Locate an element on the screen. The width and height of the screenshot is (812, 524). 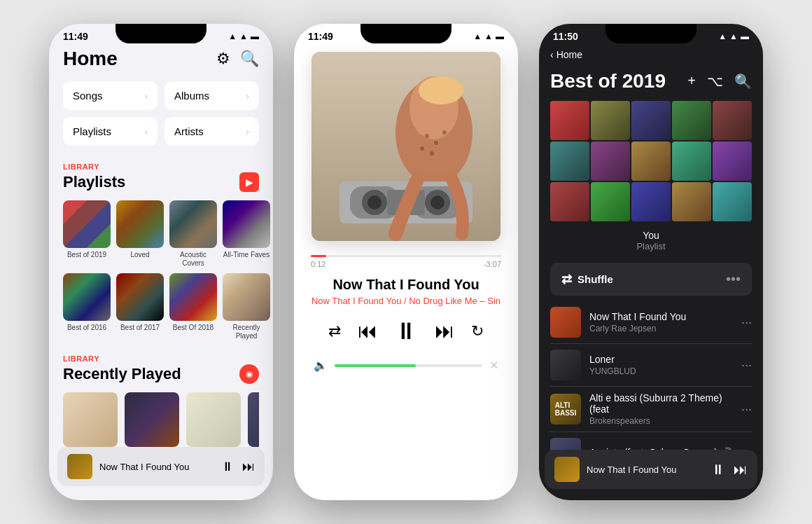
playlists-button: Playlists › is located at coordinates (111, 132).